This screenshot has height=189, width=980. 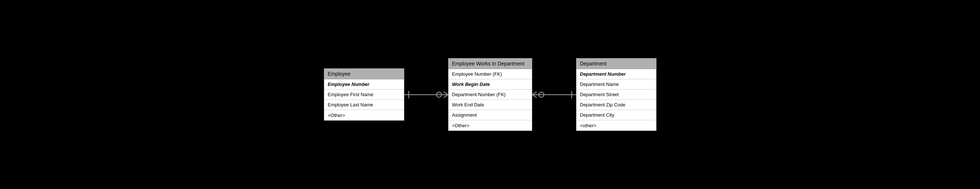 I want to click on connector-left, so click(x=426, y=95).